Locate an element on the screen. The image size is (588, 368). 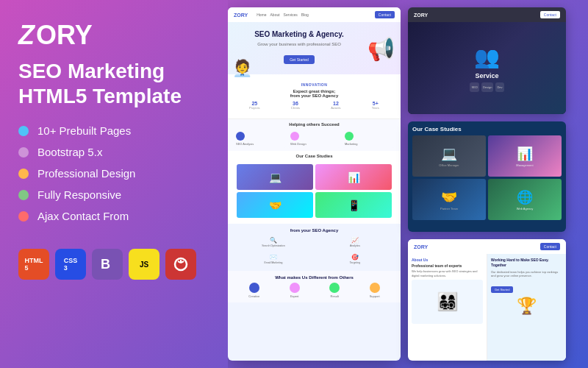
refresh-icon is located at coordinates (181, 264).